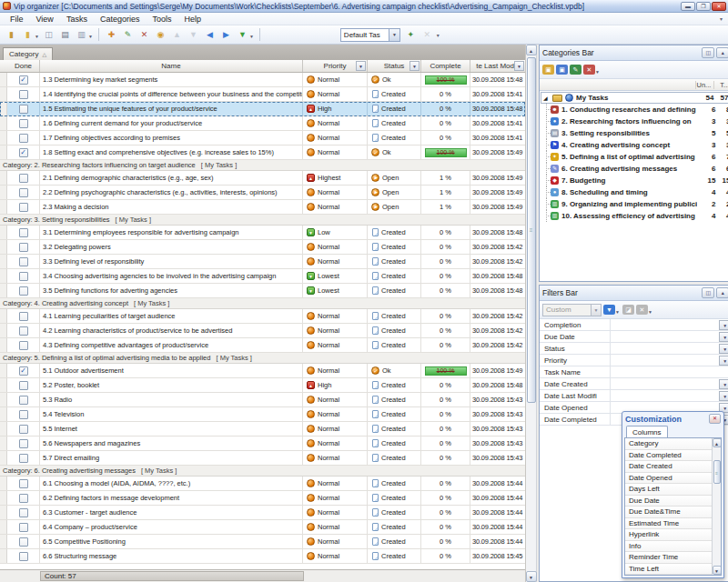 This screenshot has width=728, height=582. Describe the element at coordinates (262, 542) in the screenshot. I see `table-row: 6.5 Competitive Positioning Normal Creat…` at that location.